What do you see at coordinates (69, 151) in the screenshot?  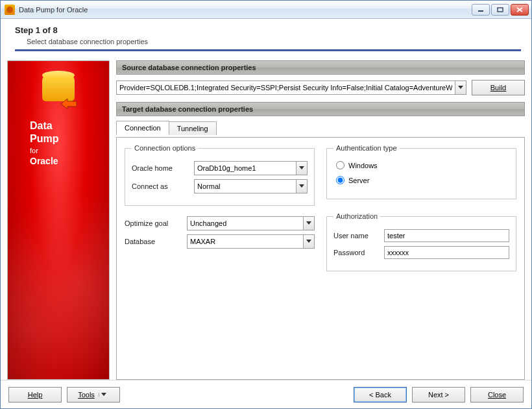 I see `brand-line3: for` at bounding box center [69, 151].